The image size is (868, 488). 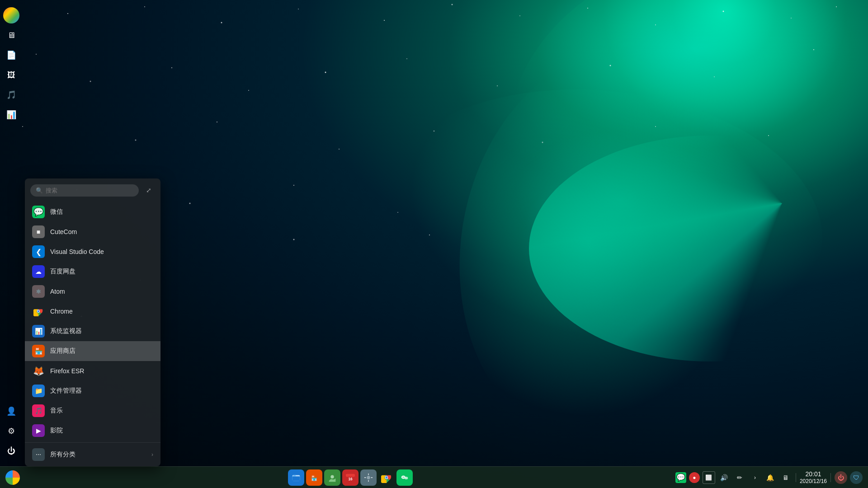 I want to click on taskbar-wechat-icon, so click(x=405, y=478).